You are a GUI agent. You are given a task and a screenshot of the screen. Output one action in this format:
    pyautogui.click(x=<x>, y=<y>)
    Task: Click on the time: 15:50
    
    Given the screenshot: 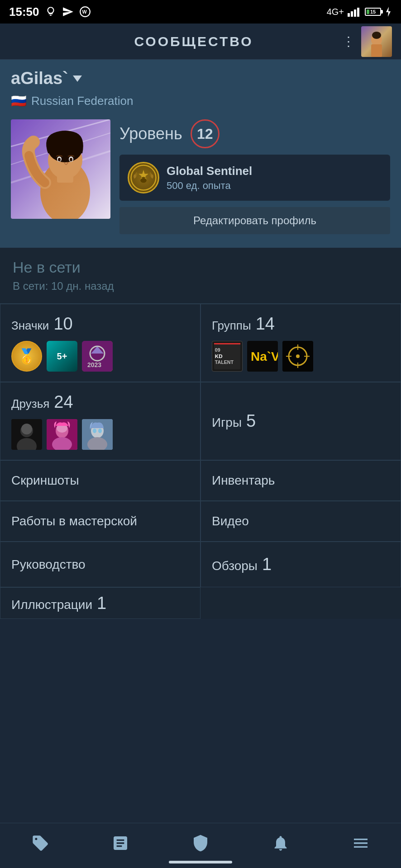 What is the action you would take?
    pyautogui.click(x=24, y=12)
    